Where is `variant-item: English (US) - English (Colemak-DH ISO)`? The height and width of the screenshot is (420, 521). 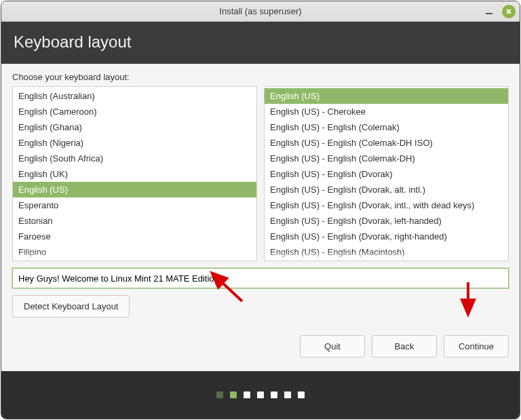
variant-item: English (US) - English (Colemak-DH ISO) is located at coordinates (387, 142).